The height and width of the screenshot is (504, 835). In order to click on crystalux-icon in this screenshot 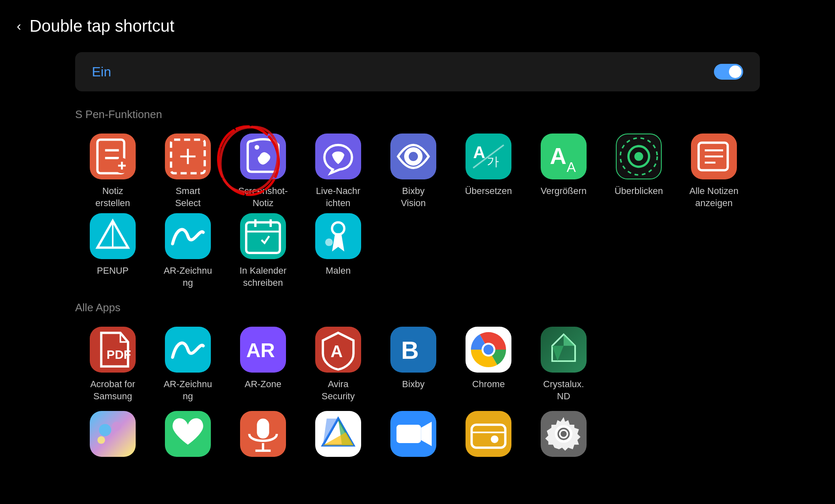, I will do `click(564, 350)`.